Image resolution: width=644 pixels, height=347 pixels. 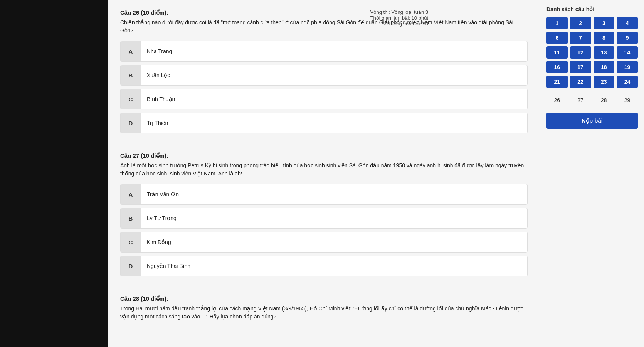 I want to click on q26-letter-c: C, so click(x=131, y=99).